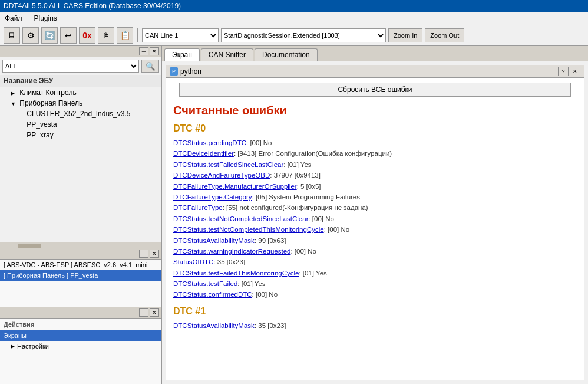 Image resolution: width=588 pixels, height=384 pixels. I want to click on can-line-select: CAN Line 1, so click(180, 35).